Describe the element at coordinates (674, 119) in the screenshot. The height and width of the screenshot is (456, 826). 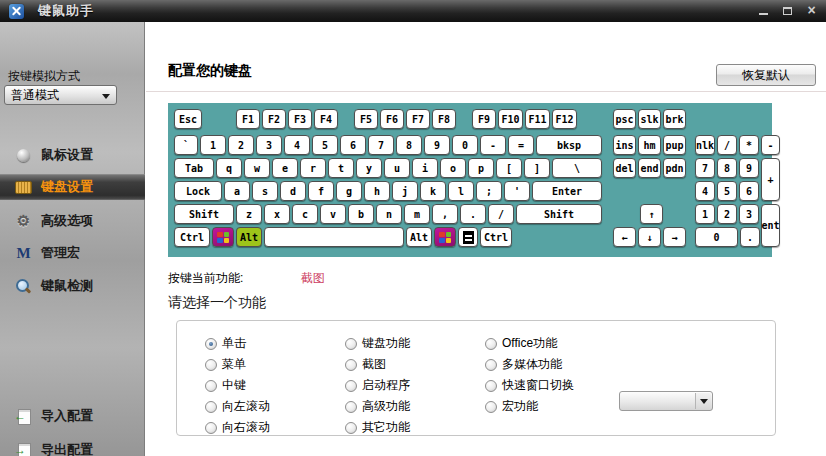
I see `keyboard-key: brk` at that location.